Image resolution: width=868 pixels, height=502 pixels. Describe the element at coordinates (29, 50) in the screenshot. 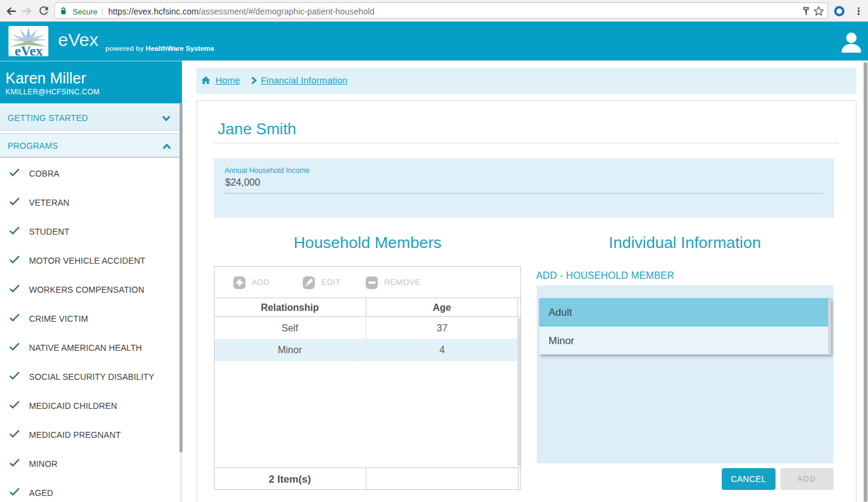

I see `svg-text: eVex` at that location.